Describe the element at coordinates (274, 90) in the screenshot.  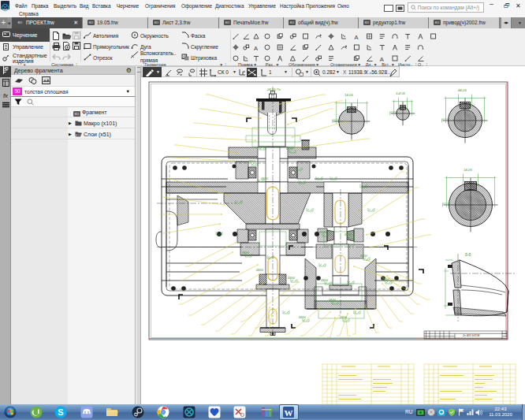
I see `svg-text: 24.05 Пз` at that location.